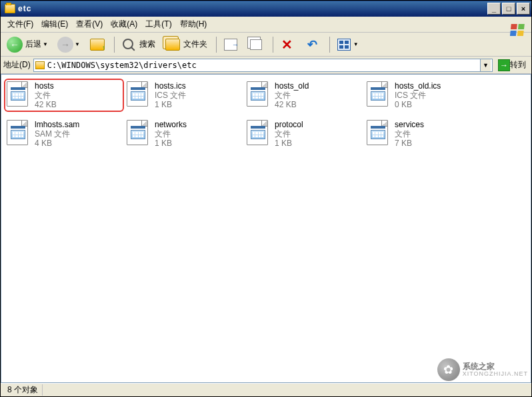 The width and height of the screenshot is (532, 397). Describe the element at coordinates (512, 65) in the screenshot. I see `go-button: → 转到` at that location.